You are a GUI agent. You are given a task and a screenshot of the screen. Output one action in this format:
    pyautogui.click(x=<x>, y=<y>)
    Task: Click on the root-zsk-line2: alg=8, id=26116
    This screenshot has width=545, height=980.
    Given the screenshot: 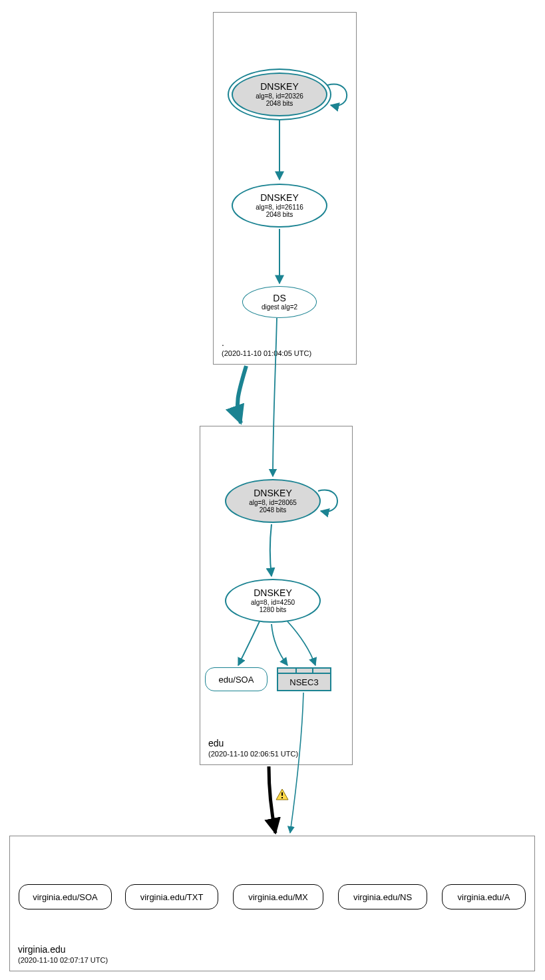 What is the action you would take?
    pyautogui.click(x=279, y=208)
    